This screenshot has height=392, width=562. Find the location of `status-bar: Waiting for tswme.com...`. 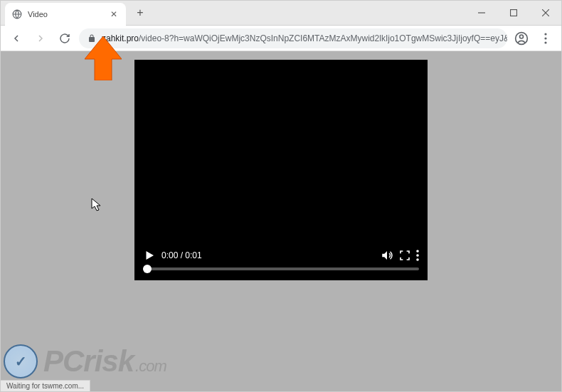

status-bar: Waiting for tswme.com... is located at coordinates (46, 386).